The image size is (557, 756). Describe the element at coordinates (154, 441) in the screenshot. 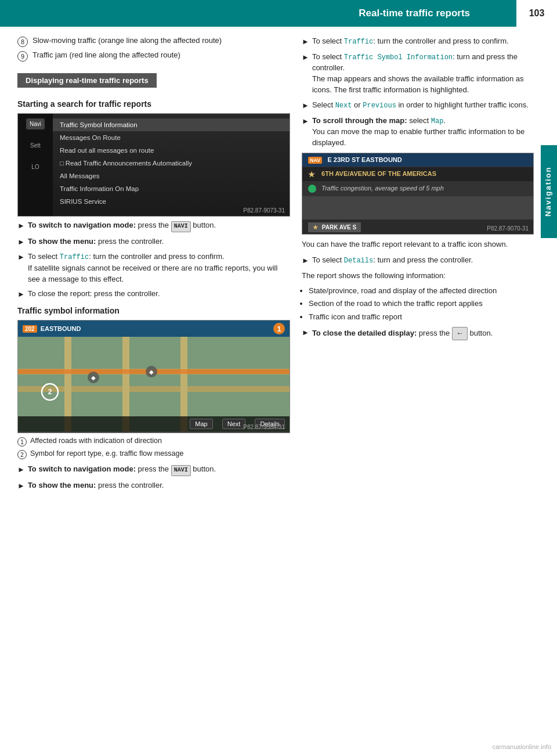

I see `info-item-1: 1 Affected roads with indication of dire…` at that location.